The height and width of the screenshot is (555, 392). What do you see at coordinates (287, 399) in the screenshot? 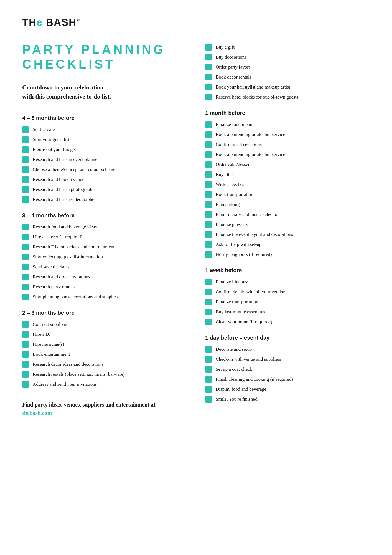
I see `list-item: Smile. You're finished!` at bounding box center [287, 399].